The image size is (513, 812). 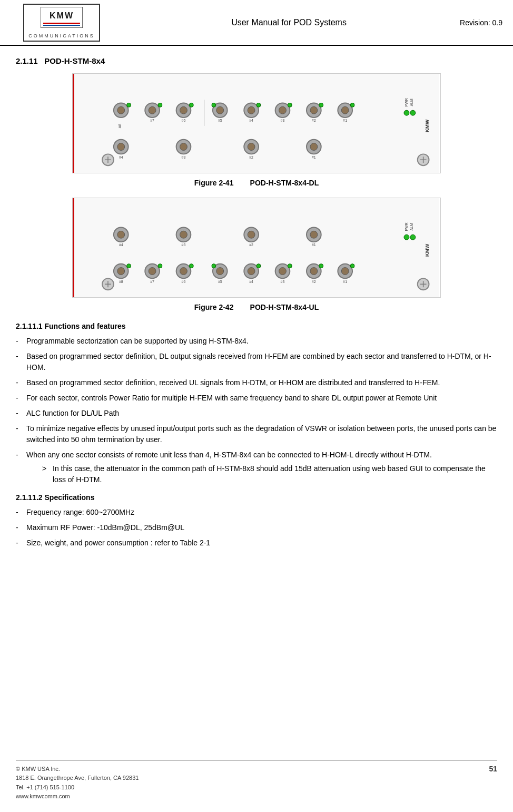 I want to click on subsection1-title: 2.1.11.1 Functions and features, so click(x=256, y=326).